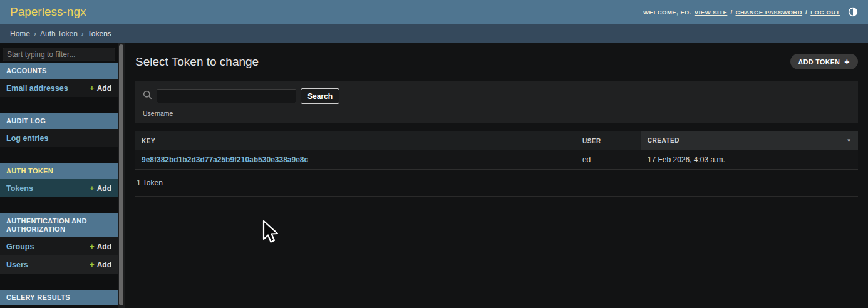 The width and height of the screenshot is (868, 308). What do you see at coordinates (59, 54) in the screenshot?
I see `sidebar-filter-input` at bounding box center [59, 54].